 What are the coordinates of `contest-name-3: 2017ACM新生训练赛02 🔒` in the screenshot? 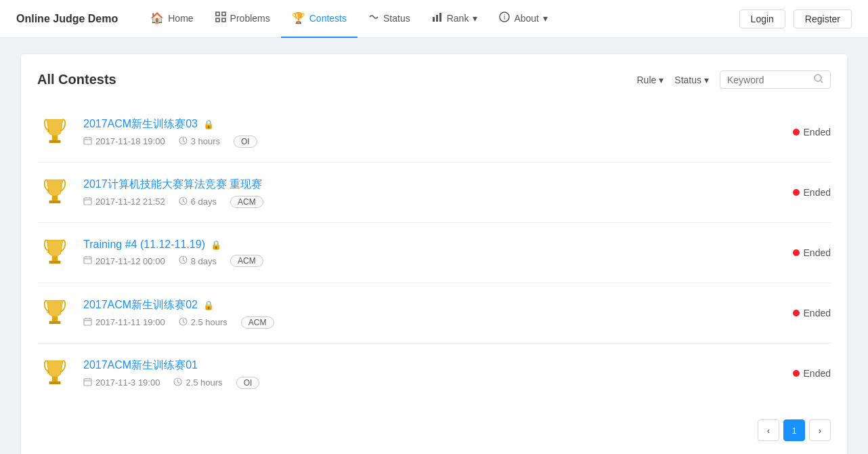 It's located at (425, 305).